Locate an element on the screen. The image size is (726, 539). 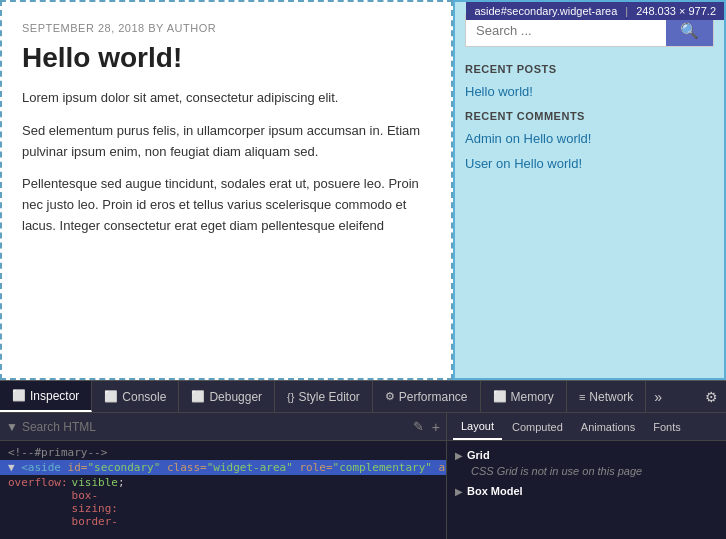
box-model-toggle-icon: ▶ is located at coordinates (459, 492).